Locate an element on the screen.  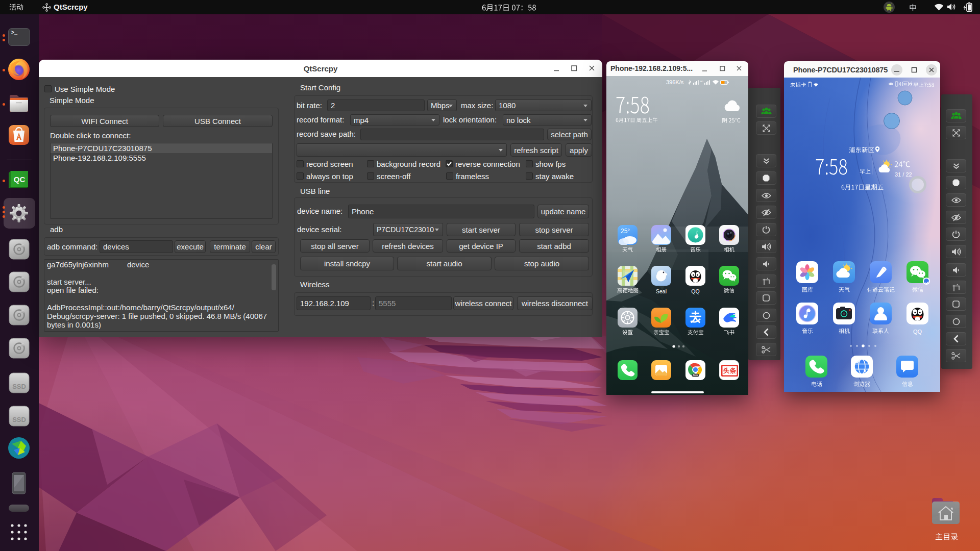
svg-text: Beta is located at coordinates (696, 375).